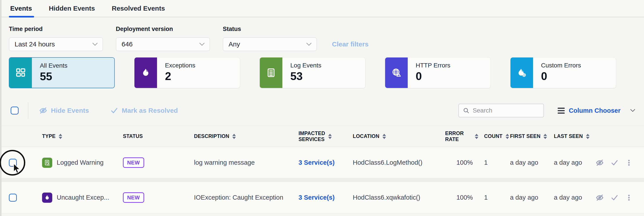 The image size is (644, 216). Describe the element at coordinates (62, 73) in the screenshot. I see `card-all-events: All Events 55` at that location.